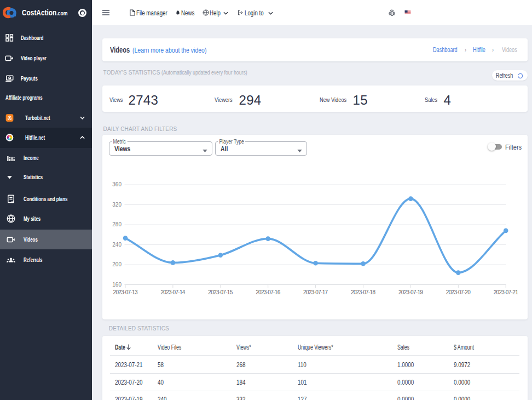 This screenshot has width=532, height=400. What do you see at coordinates (315, 293) in the screenshot?
I see `svg-text: 2023-07-17` at bounding box center [315, 293].